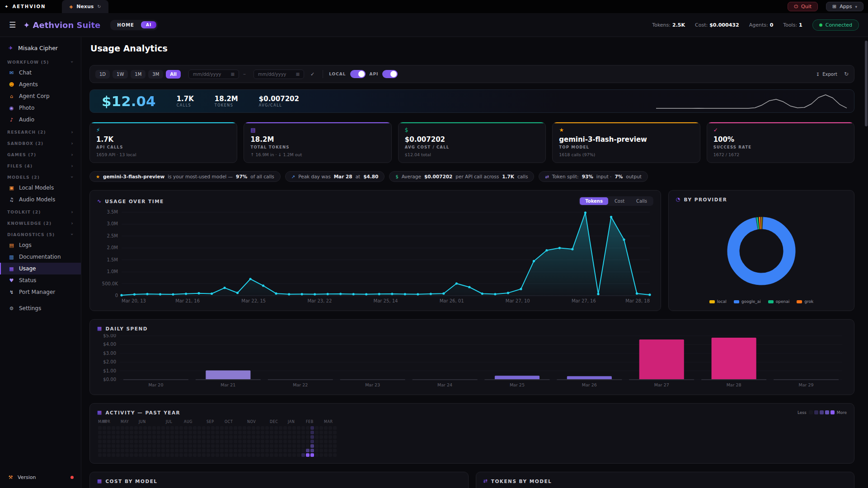  Describe the element at coordinates (13, 25) in the screenshot. I see `hamburger-menu-icon: ☰` at that location.